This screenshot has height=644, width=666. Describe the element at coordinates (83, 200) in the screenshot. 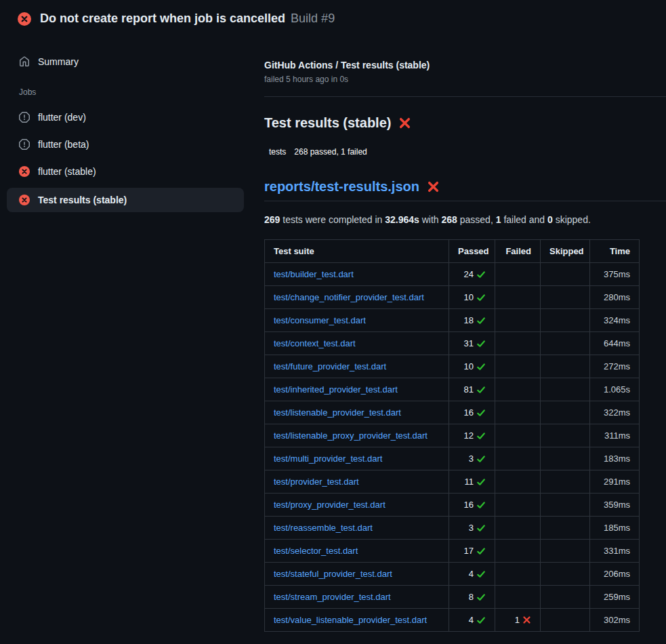

I see `job-label: Test results (stable)` at that location.